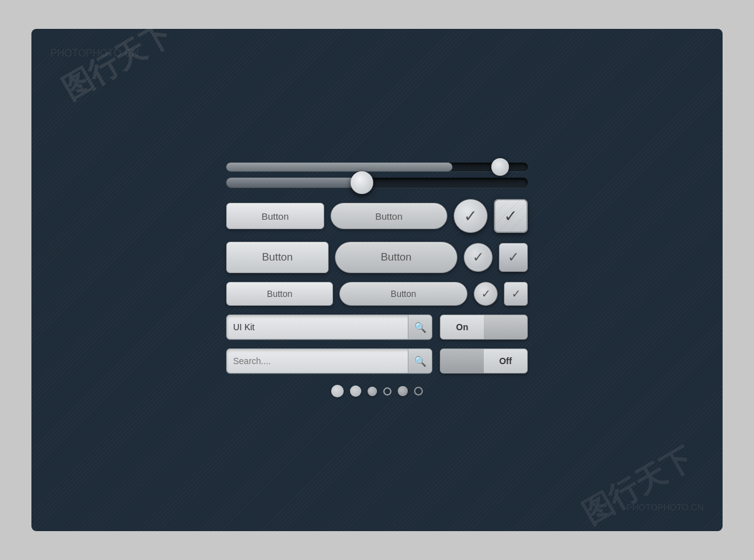  Describe the element at coordinates (513, 257) in the screenshot. I see `checkbox-2: ✓` at that location.